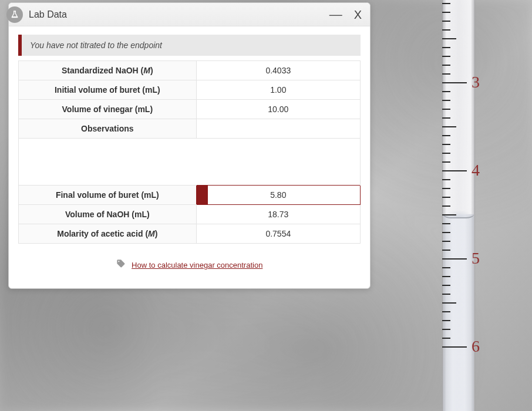 The image size is (532, 411). I want to click on value-initial-volume: 1.00, so click(278, 90).